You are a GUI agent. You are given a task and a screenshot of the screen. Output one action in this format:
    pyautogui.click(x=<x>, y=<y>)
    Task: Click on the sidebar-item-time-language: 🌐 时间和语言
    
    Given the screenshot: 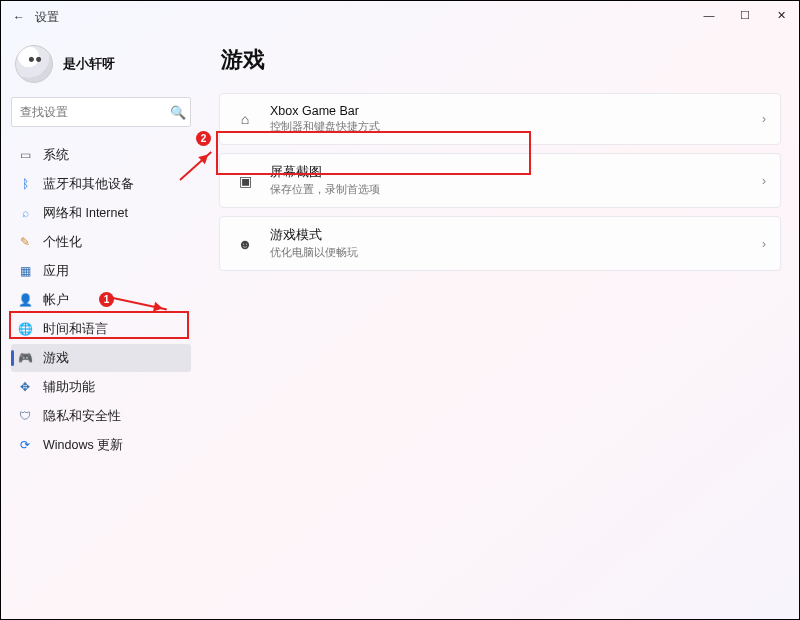 What is the action you would take?
    pyautogui.click(x=101, y=329)
    